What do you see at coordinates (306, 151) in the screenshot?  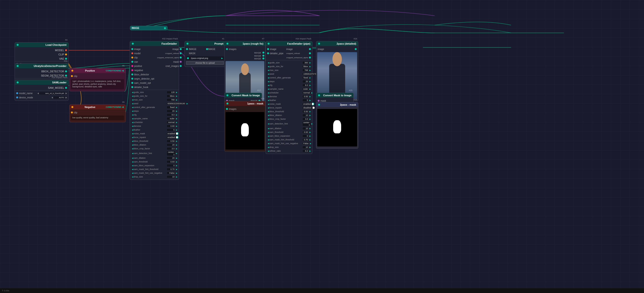 I see `fdp-rr-val: 0.2` at bounding box center [306, 151].